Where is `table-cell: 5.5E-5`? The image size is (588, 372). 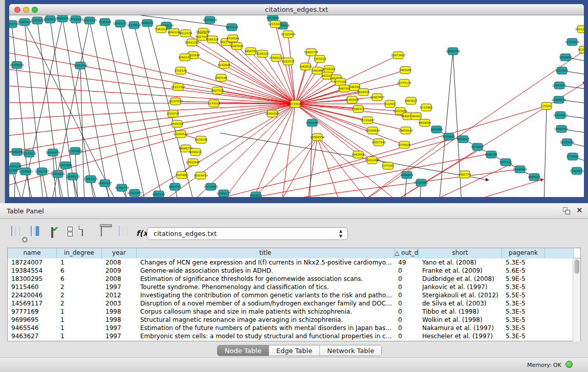
table-cell: 5.5E-5 is located at coordinates (524, 295).